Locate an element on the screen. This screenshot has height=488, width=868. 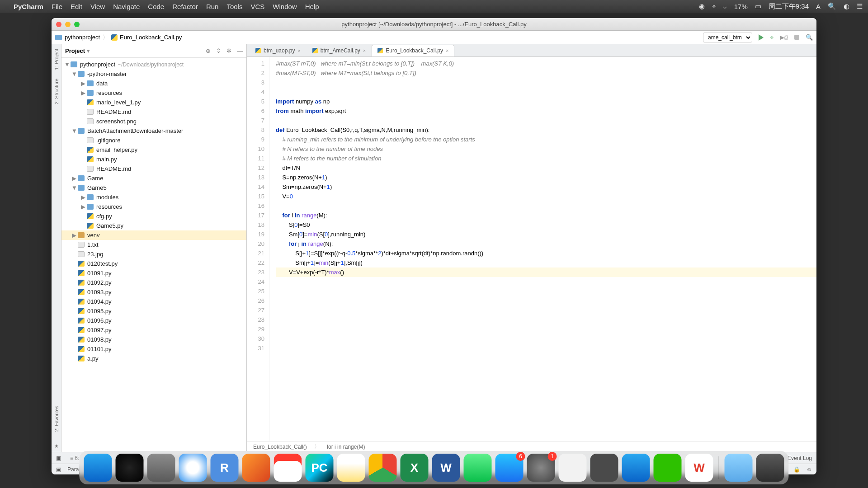
locate-icon: ⊕ is located at coordinates (208, 51).